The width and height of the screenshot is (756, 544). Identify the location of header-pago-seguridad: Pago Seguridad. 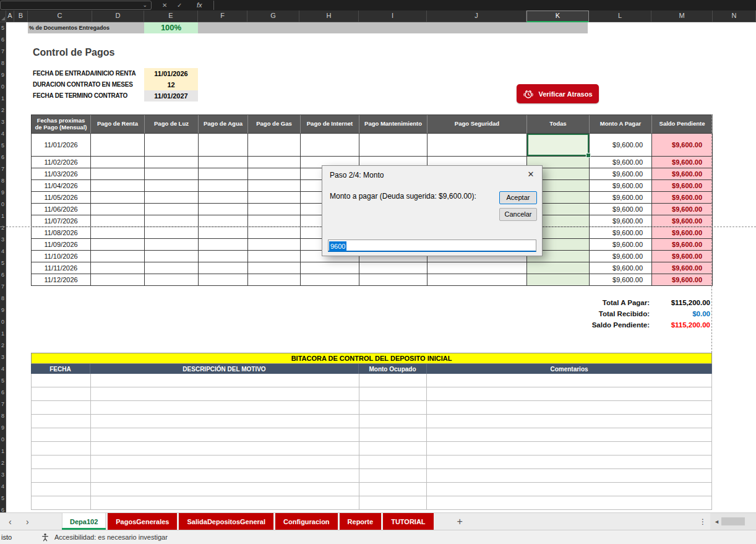
(478, 124).